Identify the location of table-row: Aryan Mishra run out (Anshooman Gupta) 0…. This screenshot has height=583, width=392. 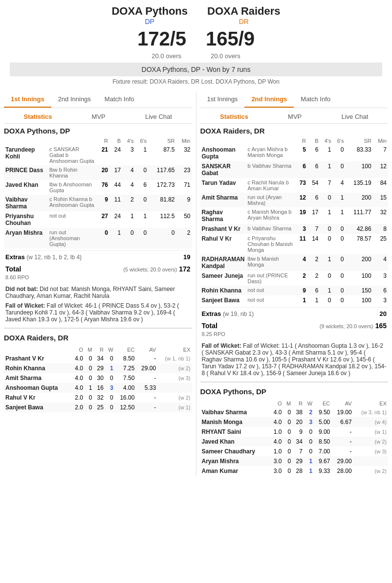
(98, 238).